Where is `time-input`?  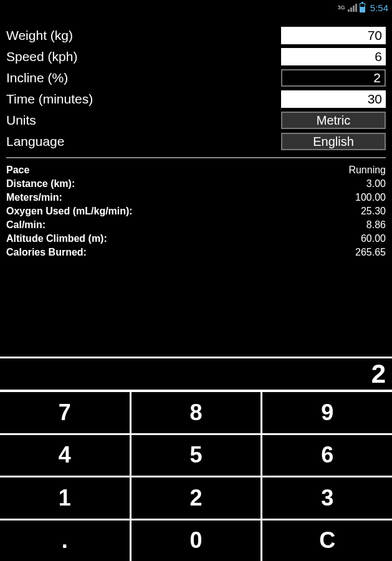
time-input is located at coordinates (333, 99).